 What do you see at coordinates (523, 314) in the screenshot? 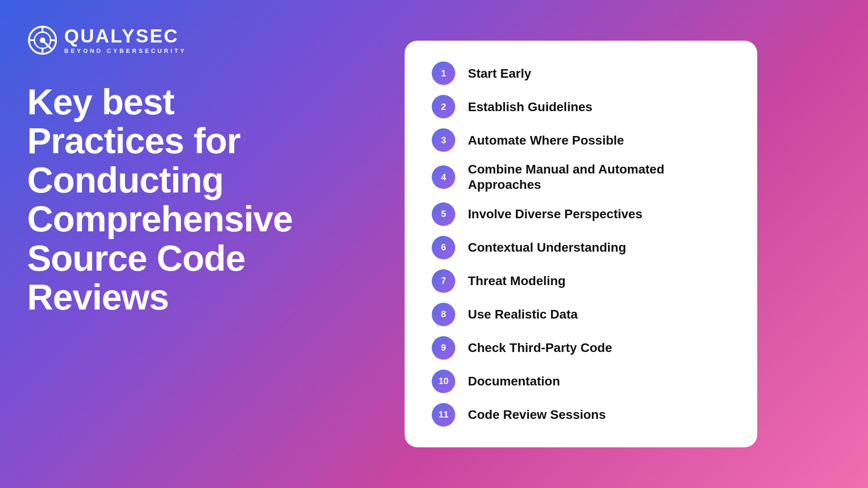
I see `item-label: Use Realistic Data` at bounding box center [523, 314].